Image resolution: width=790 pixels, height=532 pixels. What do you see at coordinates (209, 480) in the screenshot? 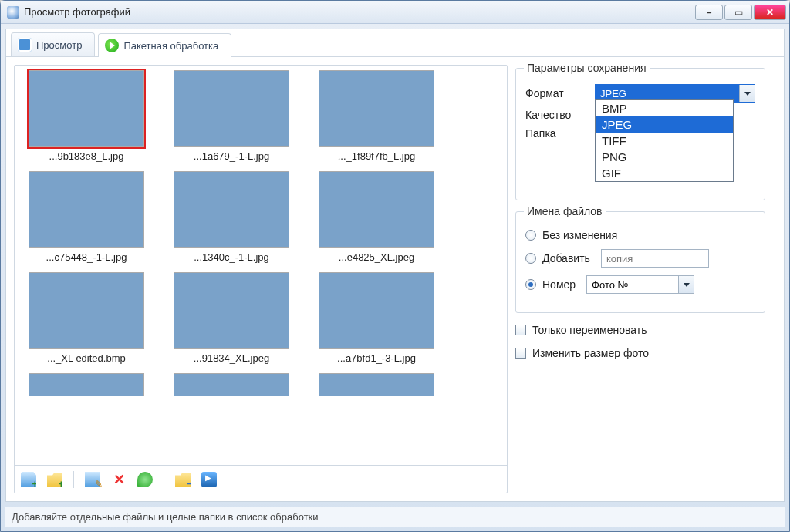
I see `run-icon` at bounding box center [209, 480].